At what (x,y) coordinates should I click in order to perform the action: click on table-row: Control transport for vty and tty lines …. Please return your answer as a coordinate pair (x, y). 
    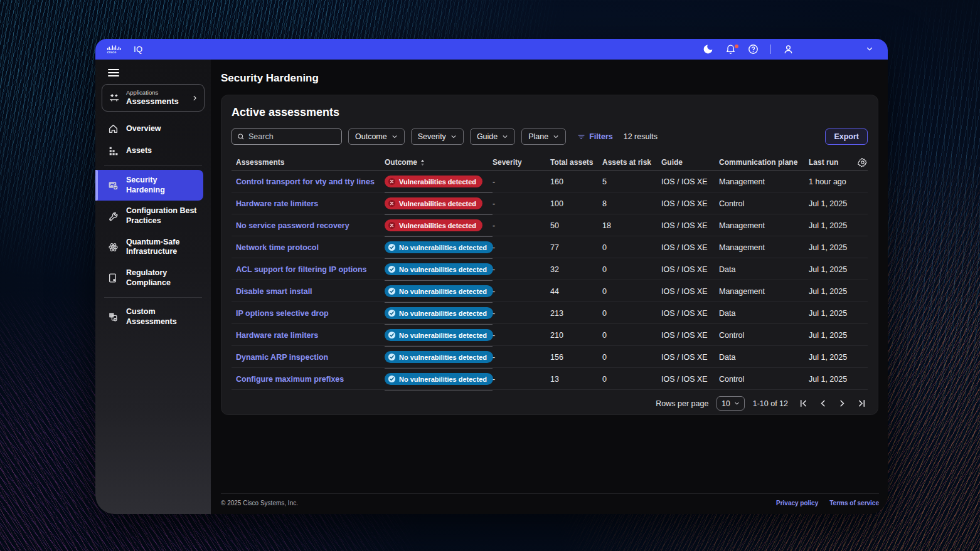
    Looking at the image, I should click on (550, 182).